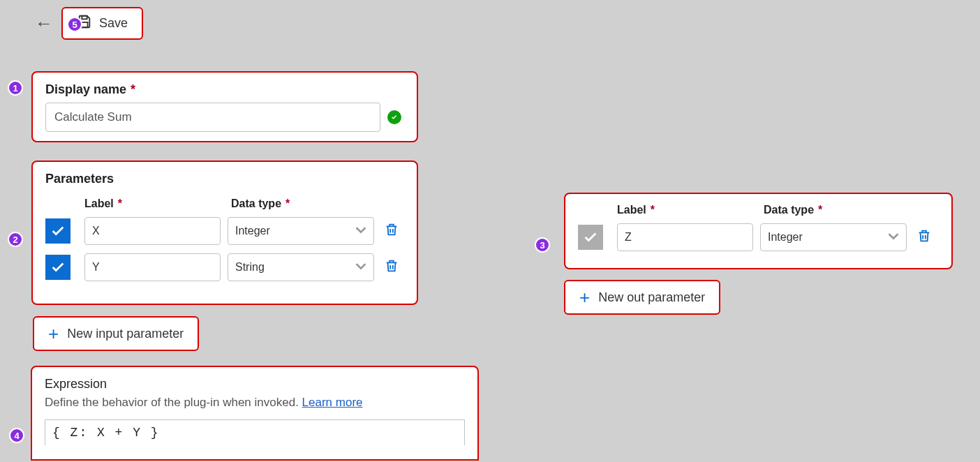 The height and width of the screenshot is (462, 980). Describe the element at coordinates (542, 245) in the screenshot. I see `callout-3: 3` at that location.